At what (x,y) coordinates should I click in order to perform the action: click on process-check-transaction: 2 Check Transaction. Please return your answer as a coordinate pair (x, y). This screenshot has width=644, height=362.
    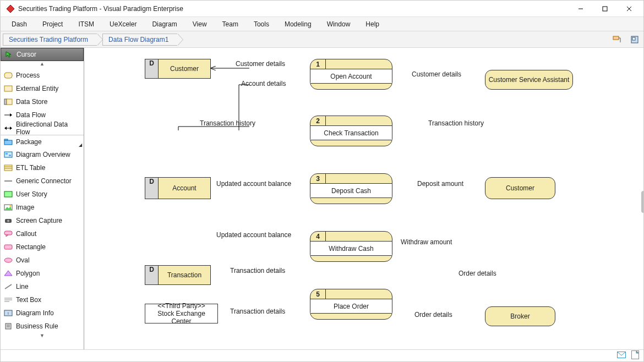
    Looking at the image, I should click on (351, 131).